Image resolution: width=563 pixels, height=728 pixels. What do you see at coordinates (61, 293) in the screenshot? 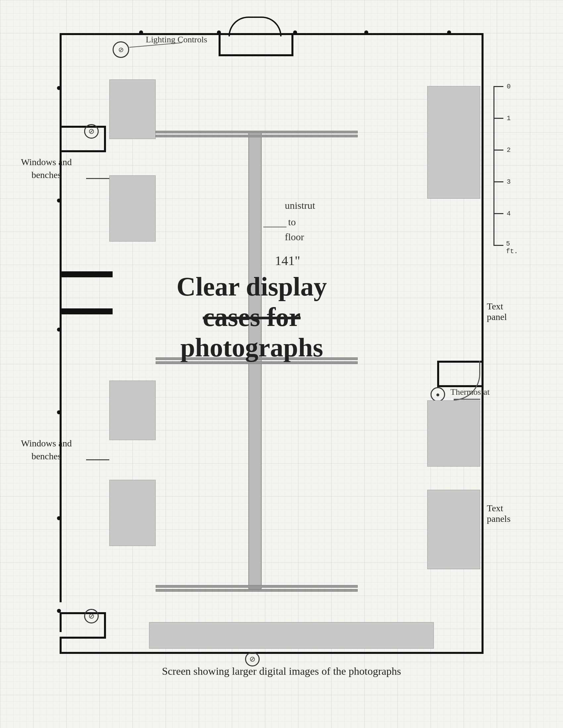
I see `wall-left-t-section` at bounding box center [61, 293].